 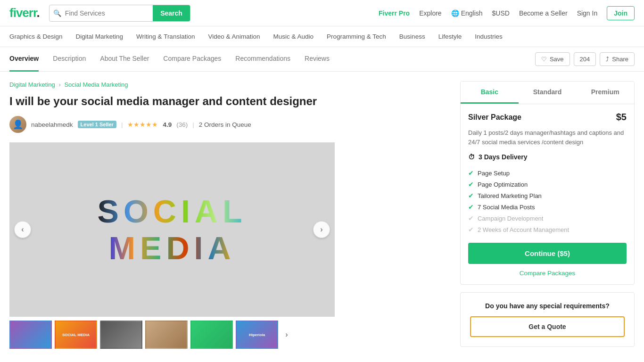 What do you see at coordinates (100, 37) in the screenshot?
I see `cat-digital-marketing: Digital Marketing` at bounding box center [100, 37].